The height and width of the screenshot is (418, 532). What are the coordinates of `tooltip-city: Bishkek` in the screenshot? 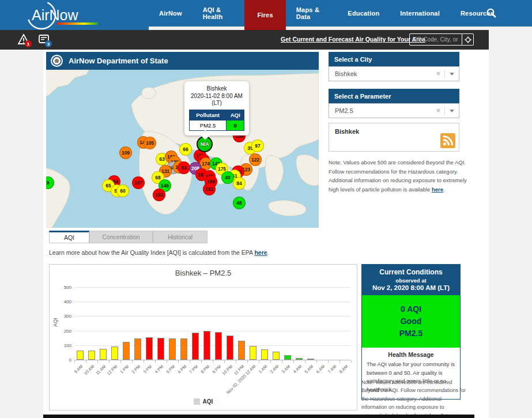 It's located at (217, 89).